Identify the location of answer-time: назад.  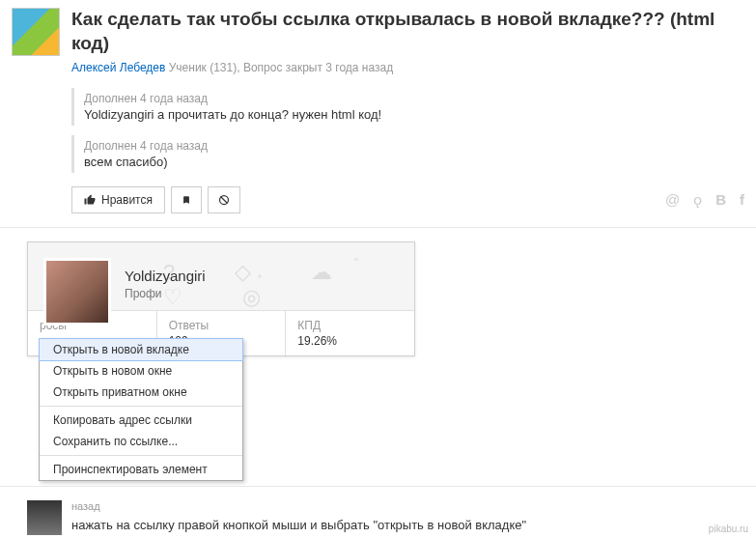
(413, 506).